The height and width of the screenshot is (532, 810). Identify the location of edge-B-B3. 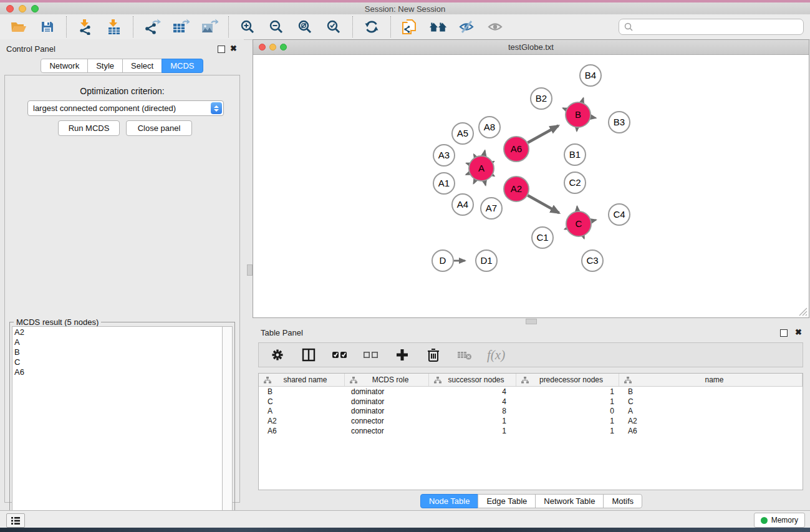
(594, 117).